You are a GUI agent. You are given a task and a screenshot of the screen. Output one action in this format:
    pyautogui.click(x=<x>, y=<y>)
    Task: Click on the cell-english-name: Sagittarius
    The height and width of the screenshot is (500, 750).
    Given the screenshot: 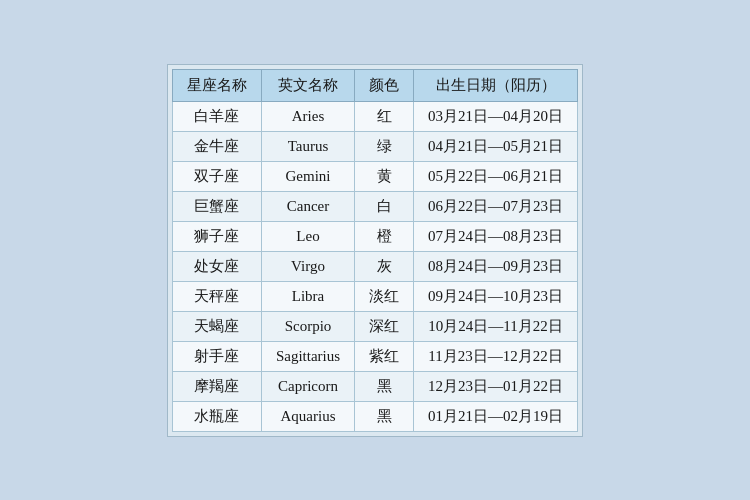 What is the action you would take?
    pyautogui.click(x=308, y=356)
    